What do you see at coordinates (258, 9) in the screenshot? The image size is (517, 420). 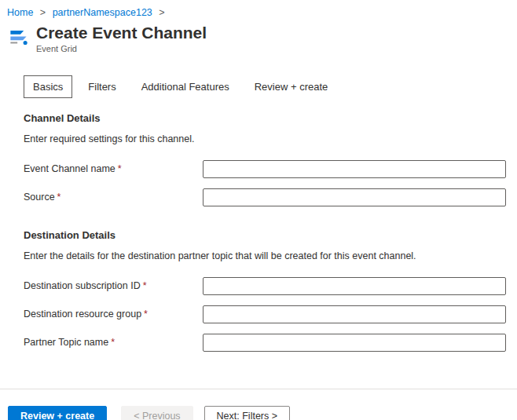 I see `breadcrumb: Home > partnerNamespace123 >` at bounding box center [258, 9].